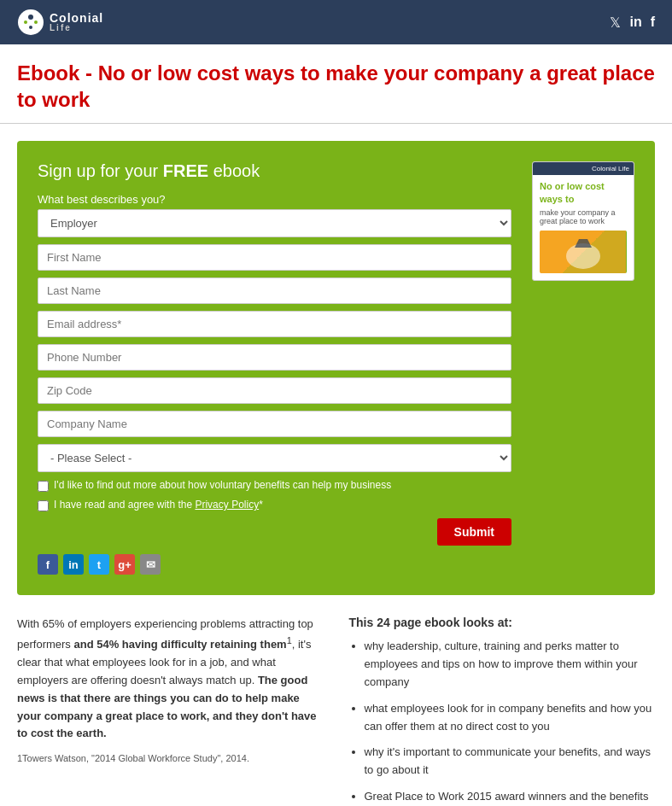 The width and height of the screenshot is (672, 806). What do you see at coordinates (583, 252) in the screenshot?
I see `ebook-illustration` at bounding box center [583, 252].